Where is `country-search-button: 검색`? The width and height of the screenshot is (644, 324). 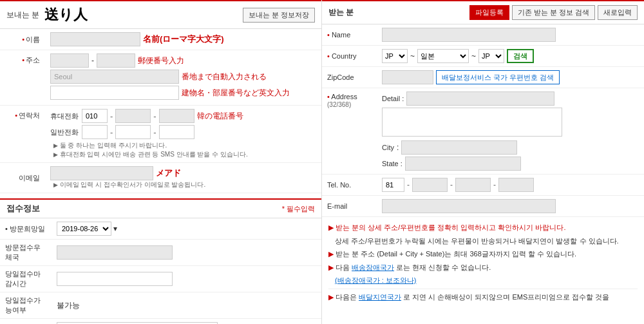 country-search-button: 검색 is located at coordinates (520, 56).